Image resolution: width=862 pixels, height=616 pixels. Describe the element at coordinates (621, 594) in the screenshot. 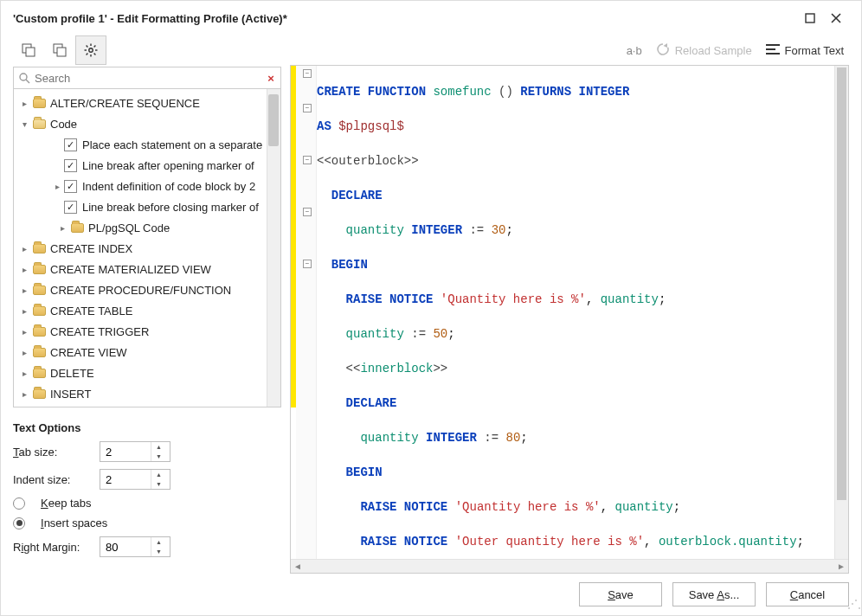

I see `save-button: Save` at that location.